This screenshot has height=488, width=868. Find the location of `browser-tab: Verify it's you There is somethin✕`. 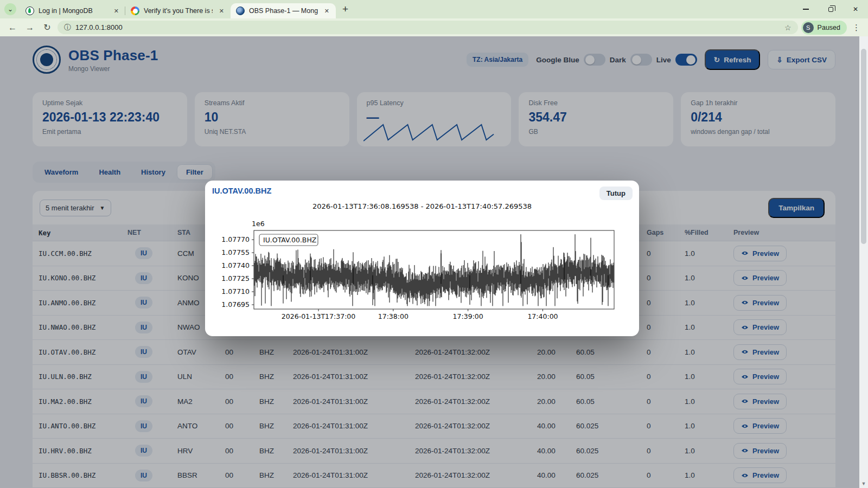

browser-tab: Verify it's you There is somethin✕ is located at coordinates (178, 11).